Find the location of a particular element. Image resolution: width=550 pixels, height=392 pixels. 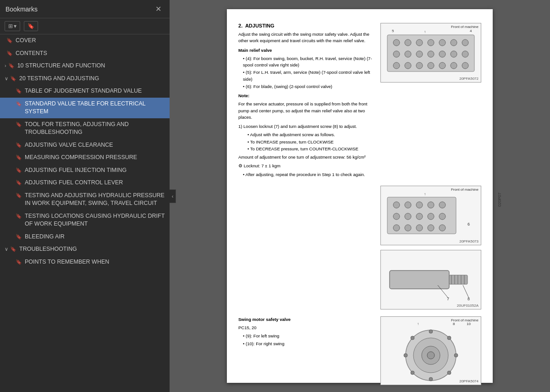

image-box-1: Front of machine ↑ 5 4 is located at coordinates (431, 53).